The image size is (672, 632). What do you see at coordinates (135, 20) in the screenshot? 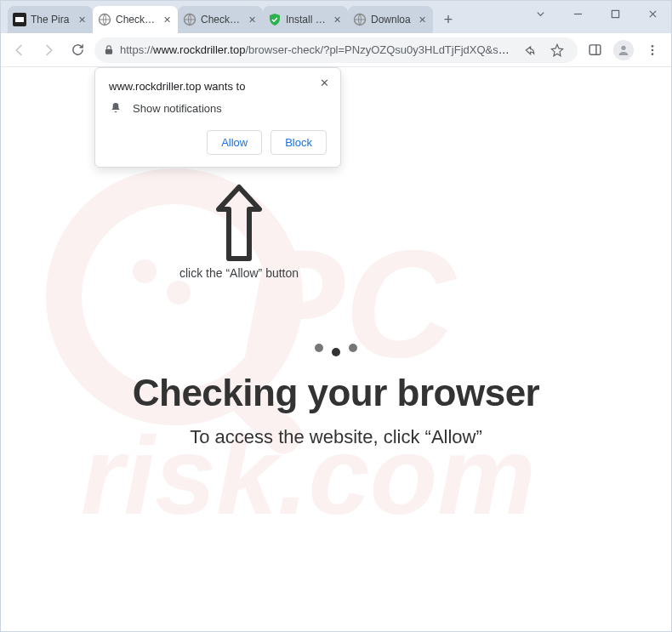
I see `tab-checking-1: Checking ✕` at bounding box center [135, 20].